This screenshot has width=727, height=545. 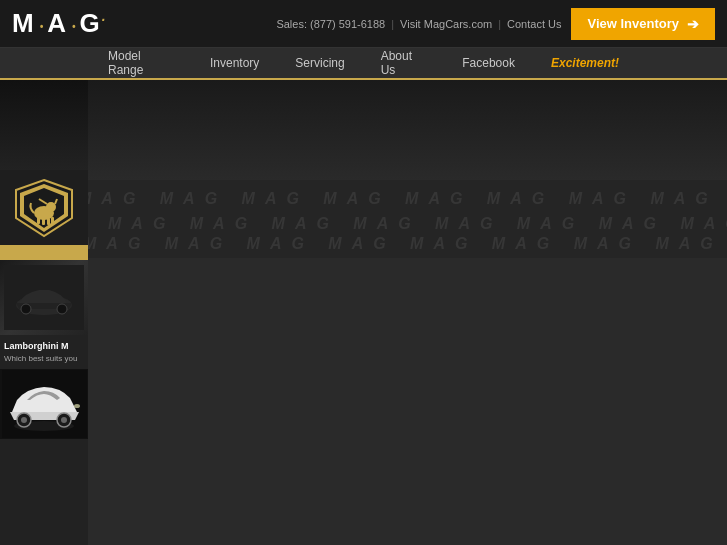 What do you see at coordinates (61, 24) in the screenshot?
I see `logo: M•A•G.` at bounding box center [61, 24].